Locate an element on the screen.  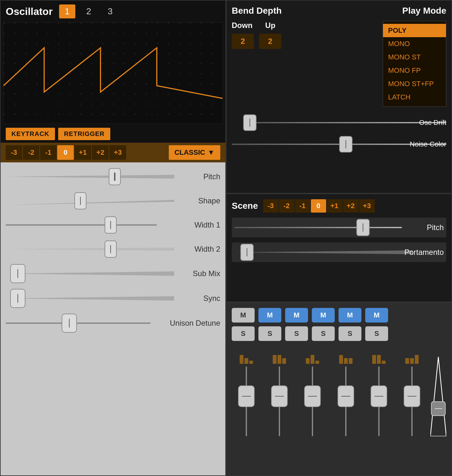
play-mode-mono-fp: MONO FP is located at coordinates (414, 71).